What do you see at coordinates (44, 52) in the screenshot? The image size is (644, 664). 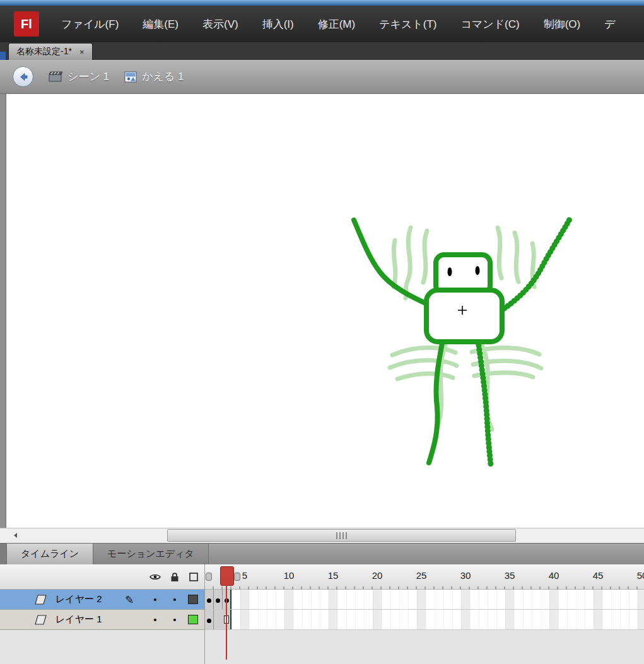 I see `document-tab-title: 名称未設定-1*` at bounding box center [44, 52].